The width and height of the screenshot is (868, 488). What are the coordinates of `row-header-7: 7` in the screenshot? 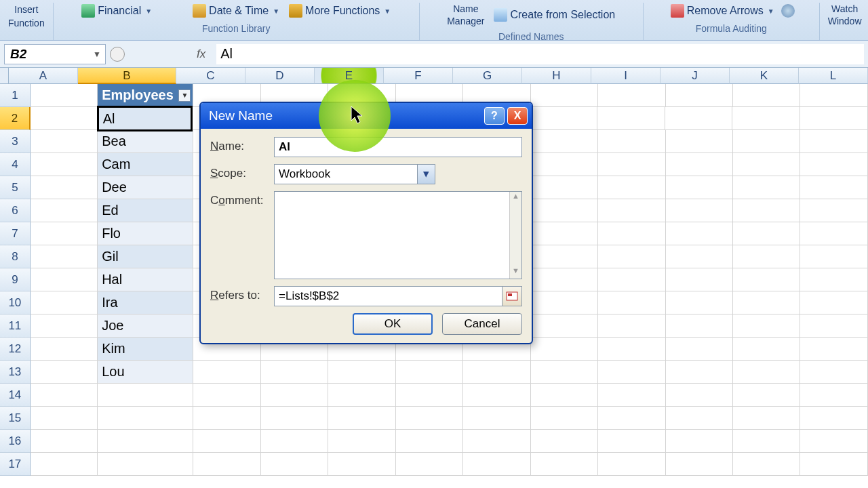 It's located at (15, 234).